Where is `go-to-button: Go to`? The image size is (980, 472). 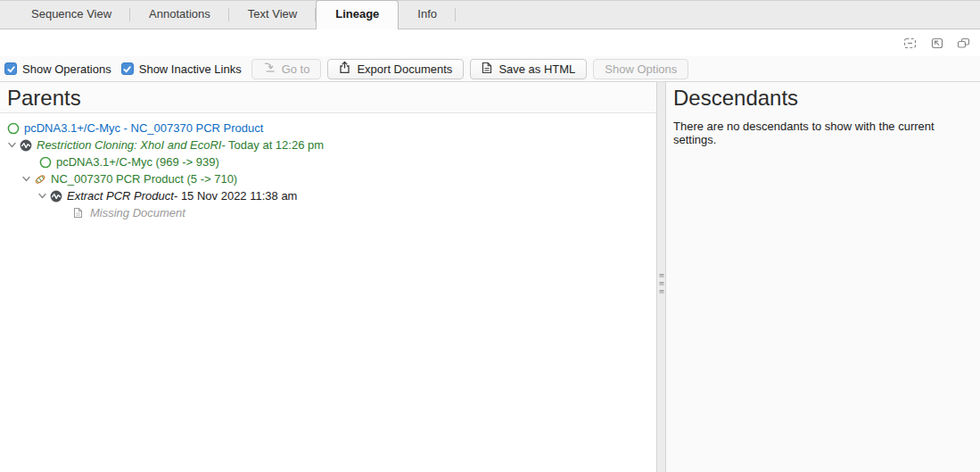
go-to-button: Go to is located at coordinates (287, 70).